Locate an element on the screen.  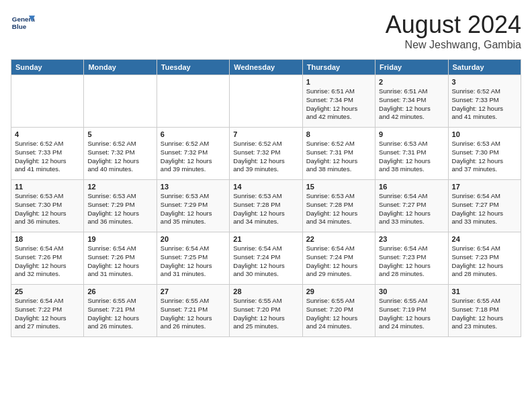
day-number: 4 is located at coordinates (47, 134).